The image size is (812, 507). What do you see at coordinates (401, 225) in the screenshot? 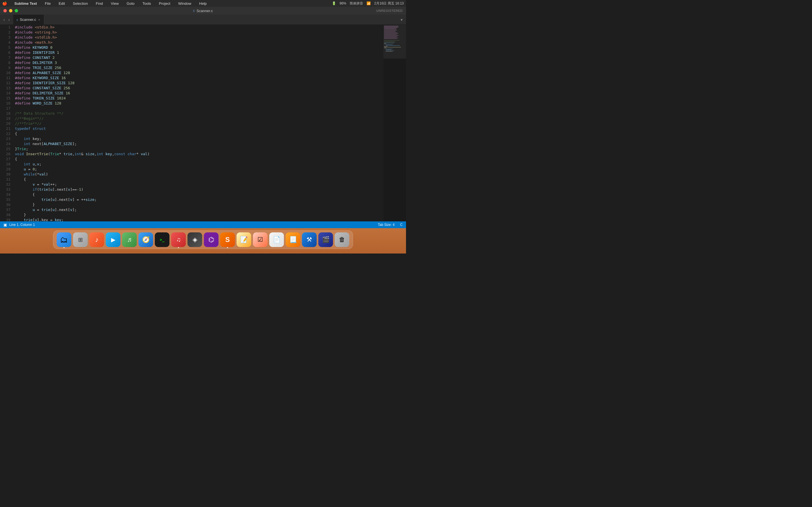
I see `language-mode: C` at bounding box center [401, 225].